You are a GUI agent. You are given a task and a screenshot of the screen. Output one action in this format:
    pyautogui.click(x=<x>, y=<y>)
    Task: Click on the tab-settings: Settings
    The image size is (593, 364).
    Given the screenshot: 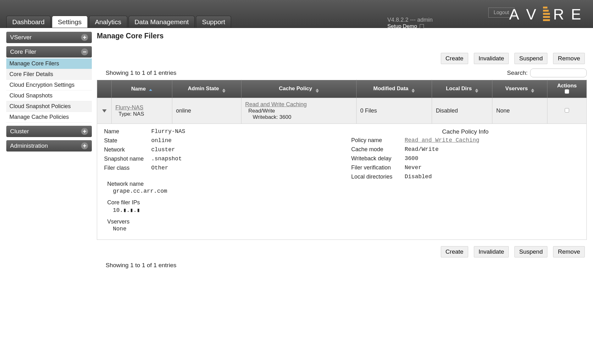 What is the action you would take?
    pyautogui.click(x=70, y=22)
    